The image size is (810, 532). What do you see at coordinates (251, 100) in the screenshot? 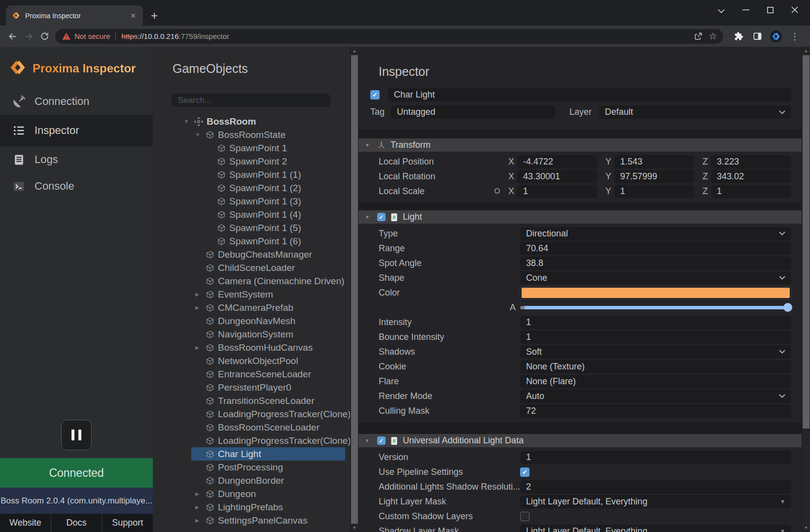
I see `search-input` at bounding box center [251, 100].